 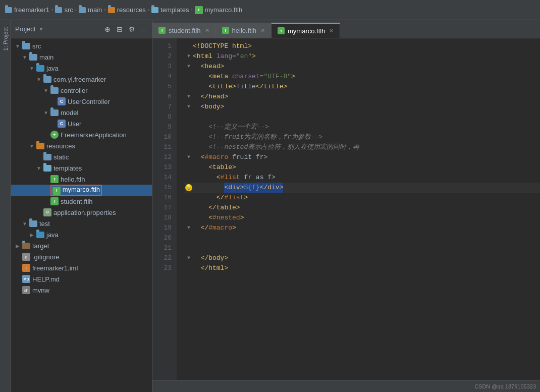 I want to click on code-line-4: <meta charset="UTF-8">, so click(x=362, y=77).